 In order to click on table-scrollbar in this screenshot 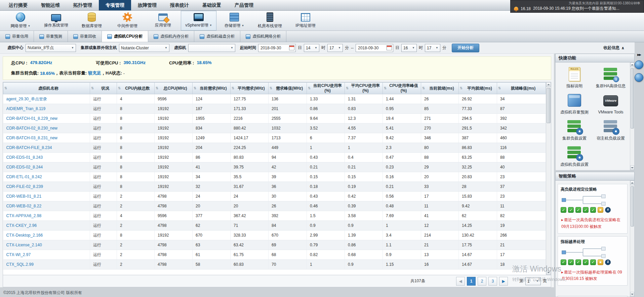, I will do `click(549, 179)`.